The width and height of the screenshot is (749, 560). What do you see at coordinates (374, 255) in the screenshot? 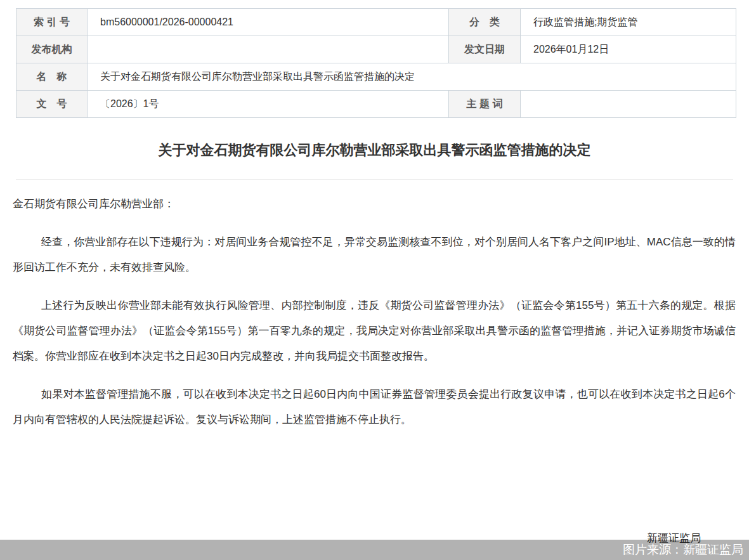
I see `paragraph-findings: 经查，你营业部存在以下违规行为：对居间业务合规管控不足，异常交易监测核查不到位，…` at bounding box center [374, 255].